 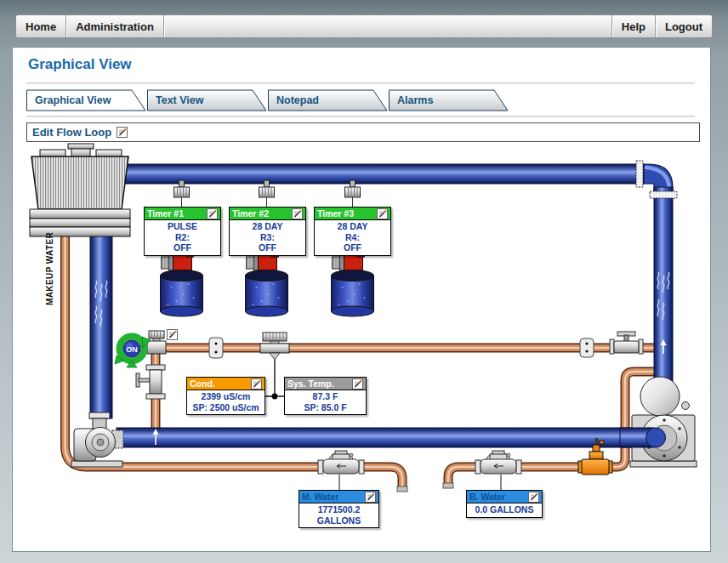 What do you see at coordinates (325, 396) in the screenshot?
I see `sys-temp-box: Sys. Temp. 87.3 F SP: 85.0 F` at bounding box center [325, 396].